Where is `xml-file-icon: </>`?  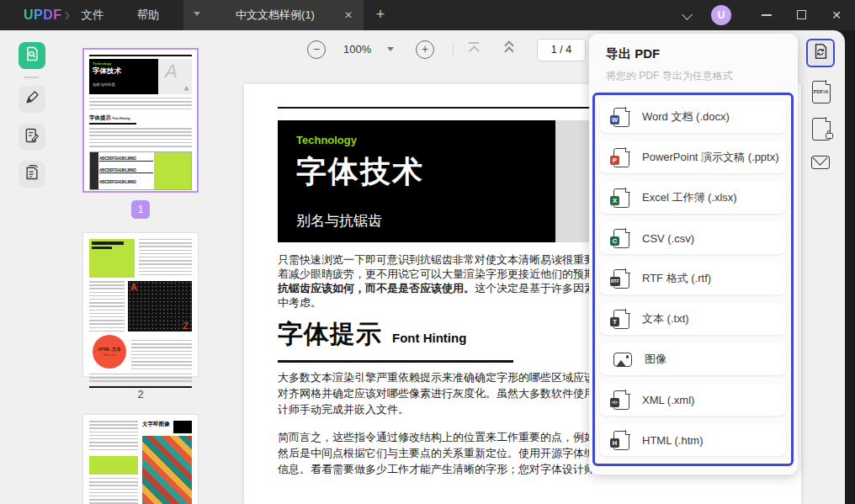 xml-file-icon: </> is located at coordinates (621, 401).